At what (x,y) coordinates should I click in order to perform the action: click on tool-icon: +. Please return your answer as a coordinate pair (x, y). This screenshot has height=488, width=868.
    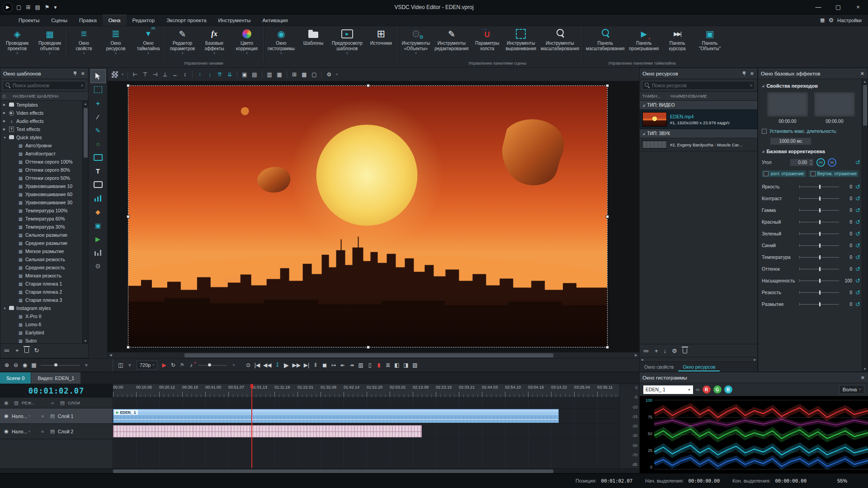
    Looking at the image, I should click on (98, 103).